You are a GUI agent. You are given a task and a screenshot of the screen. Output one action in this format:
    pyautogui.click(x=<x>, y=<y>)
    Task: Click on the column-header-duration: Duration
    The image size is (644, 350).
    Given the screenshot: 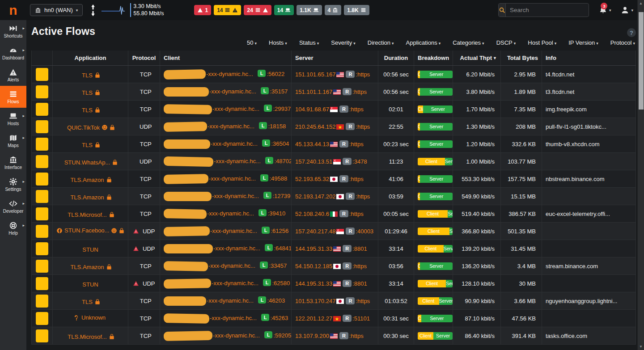 What is the action you would take?
    pyautogui.click(x=396, y=58)
    